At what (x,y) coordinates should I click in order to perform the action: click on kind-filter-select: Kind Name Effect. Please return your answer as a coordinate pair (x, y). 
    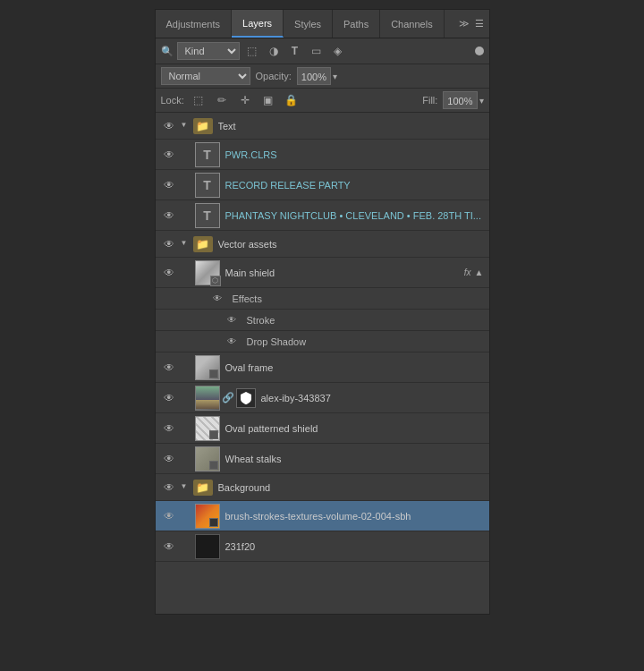
    Looking at the image, I should click on (208, 51).